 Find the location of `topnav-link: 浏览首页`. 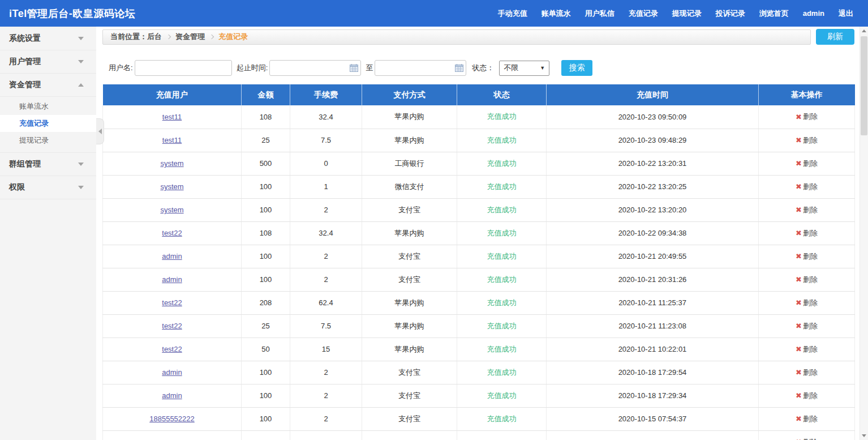

topnav-link: 浏览首页 is located at coordinates (774, 14).